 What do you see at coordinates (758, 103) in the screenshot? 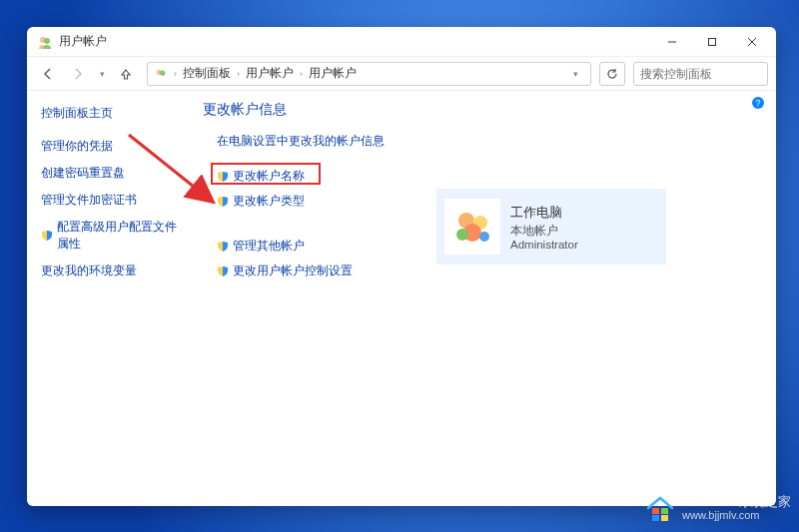
I see `help-icon: ?` at bounding box center [758, 103].